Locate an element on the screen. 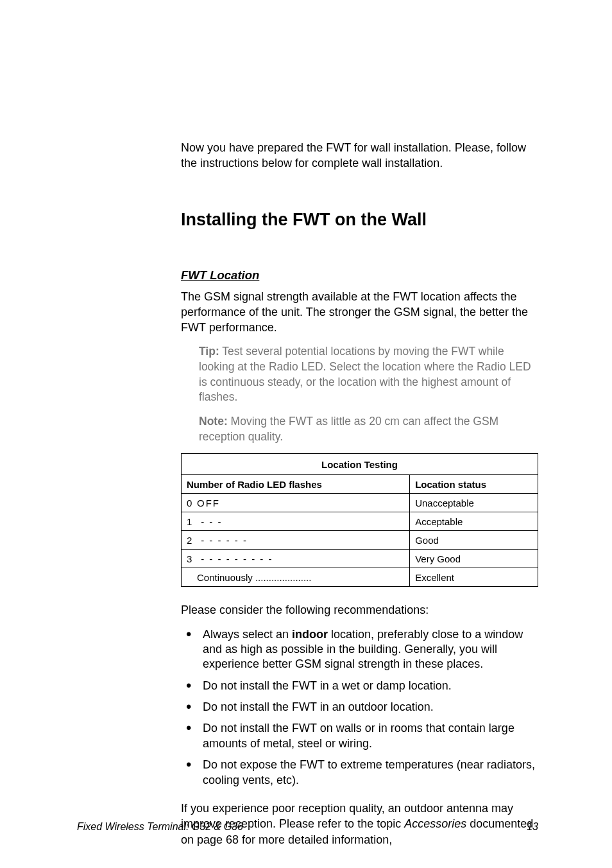 This screenshot has height=868, width=612. footer-title: Fixed Wireless Terminal: G32 & G36 is located at coordinates (160, 827).